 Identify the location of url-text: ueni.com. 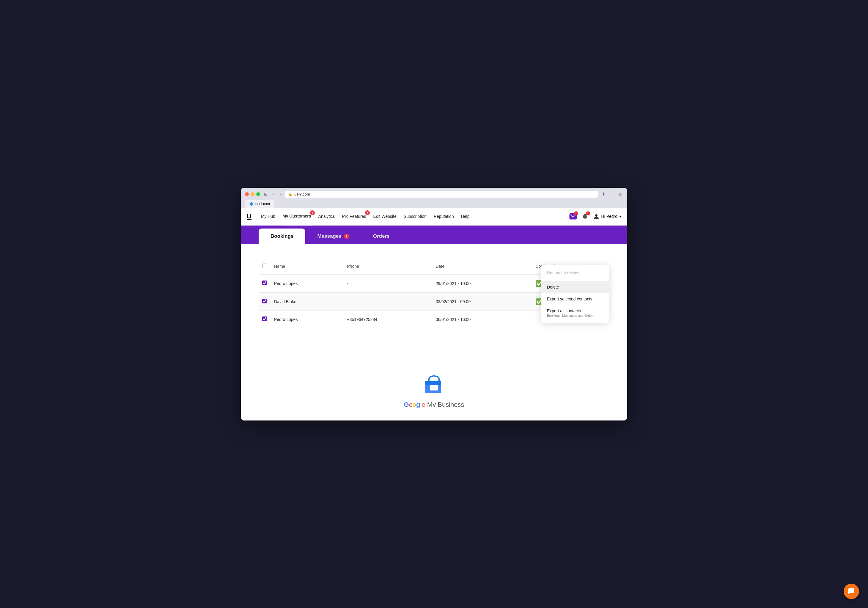
(302, 194).